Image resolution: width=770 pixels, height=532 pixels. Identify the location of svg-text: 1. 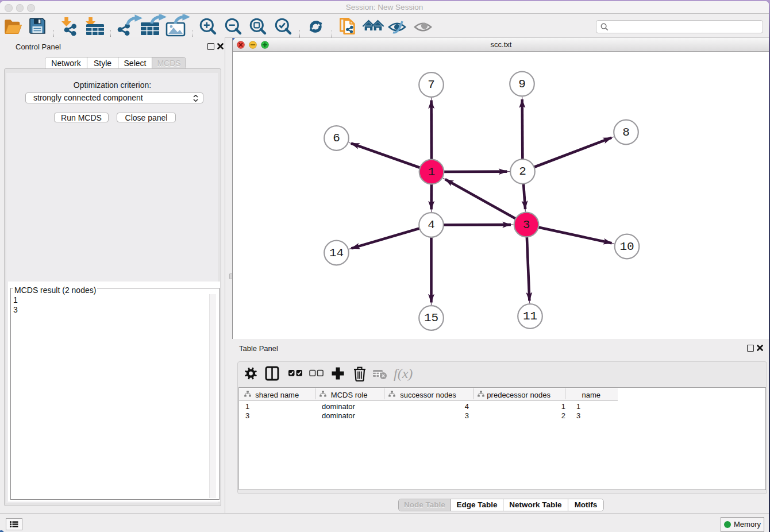
(432, 172).